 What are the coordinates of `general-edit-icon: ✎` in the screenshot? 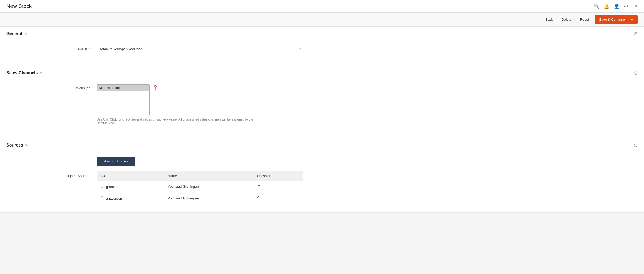 It's located at (26, 34).